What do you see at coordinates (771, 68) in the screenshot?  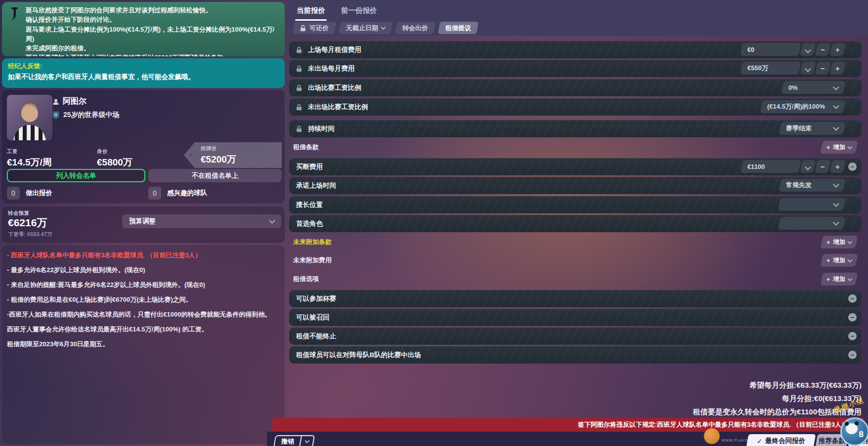 I see `fee-unused-value-input: €550万` at bounding box center [771, 68].